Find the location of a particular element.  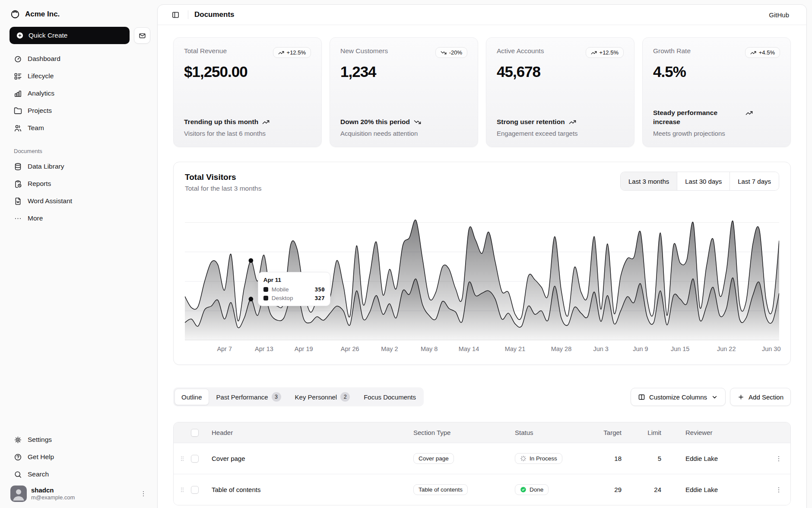

cell-target: 29 is located at coordinates (615, 489).